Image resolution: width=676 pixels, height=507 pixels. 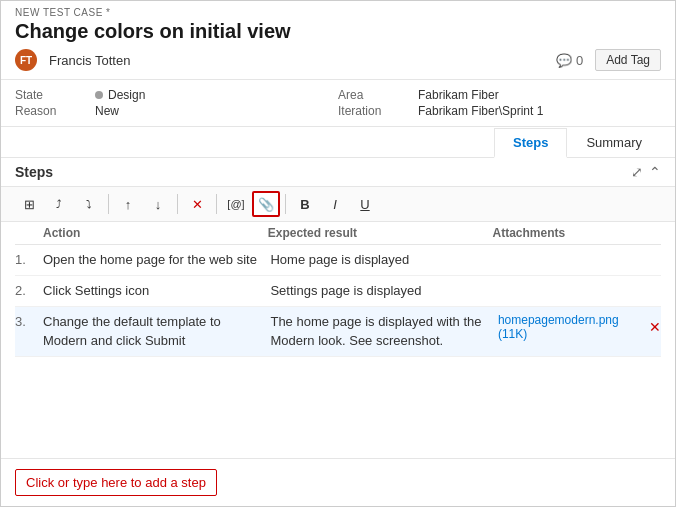 I want to click on delete-button: ✕, so click(x=197, y=204).